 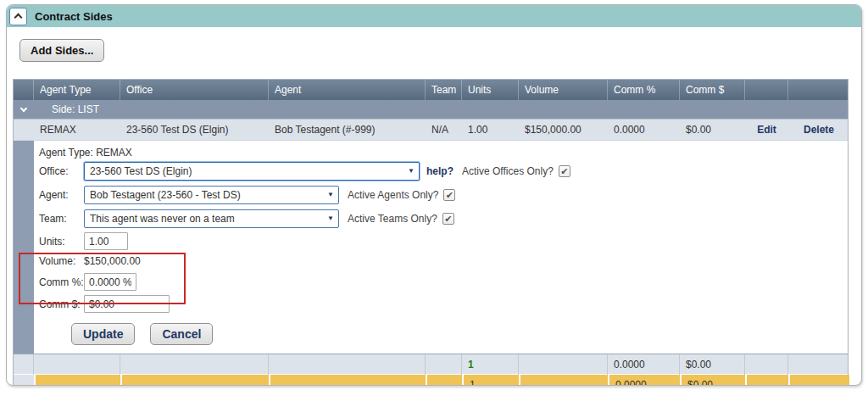 I want to click on total-delete, so click(x=819, y=380).